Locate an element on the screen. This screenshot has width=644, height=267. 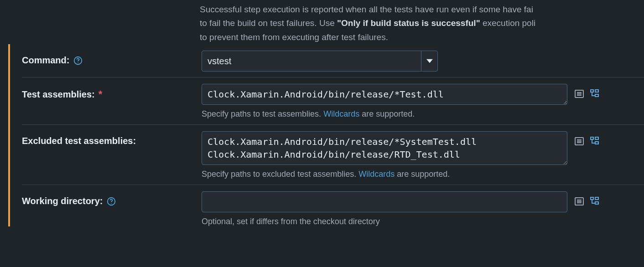
test-assemblies-hint: Specify paths to test assemblies. Wildca… is located at coordinates (409, 114).